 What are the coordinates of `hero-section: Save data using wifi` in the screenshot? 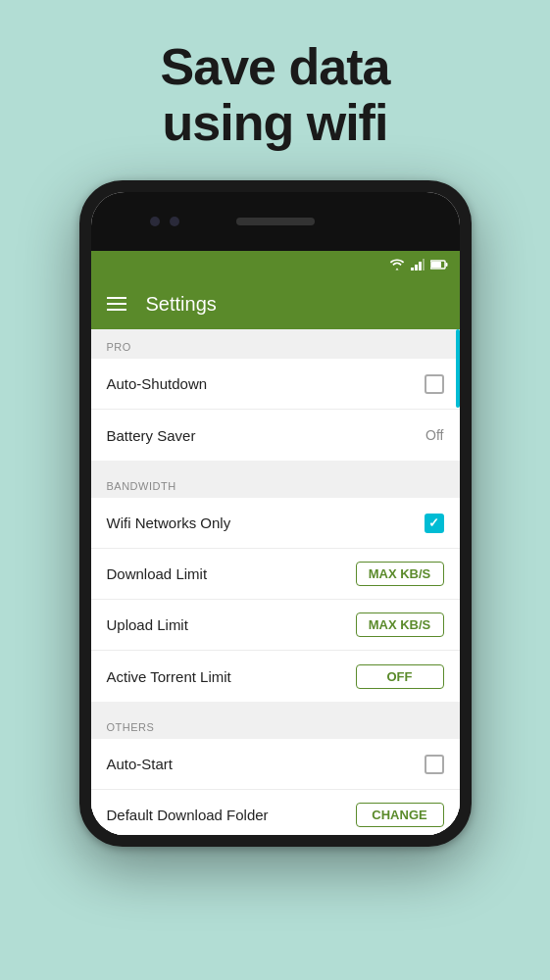 It's located at (275, 95).